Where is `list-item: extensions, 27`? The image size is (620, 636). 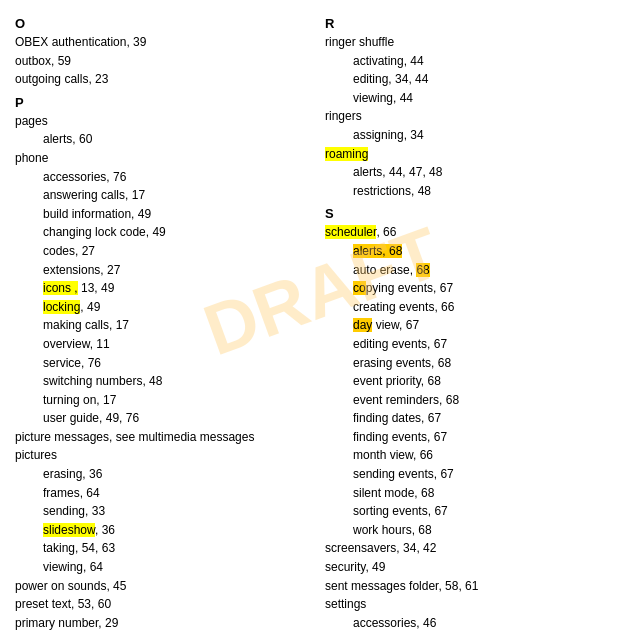
list-item: extensions, 27 is located at coordinates (155, 270).